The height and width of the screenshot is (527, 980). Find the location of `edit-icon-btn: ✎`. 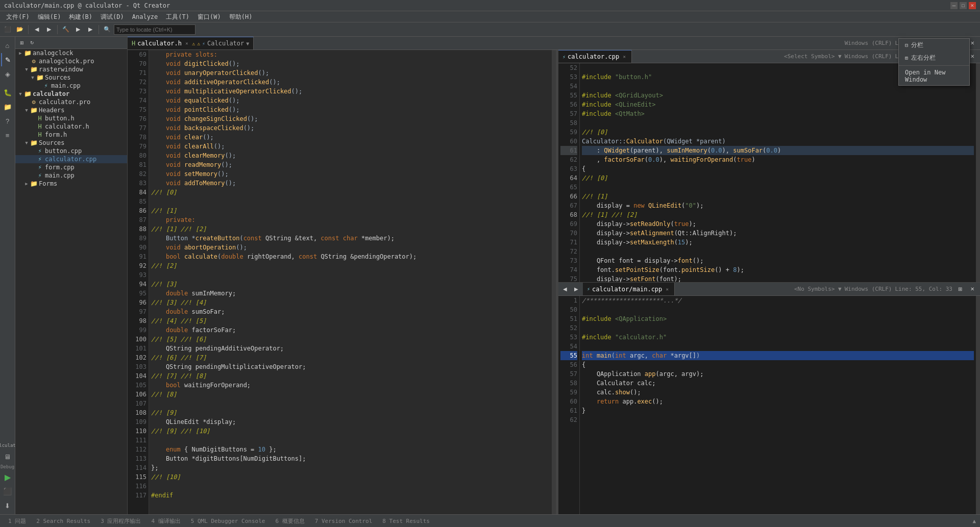

edit-icon-btn: ✎ is located at coordinates (8, 60).